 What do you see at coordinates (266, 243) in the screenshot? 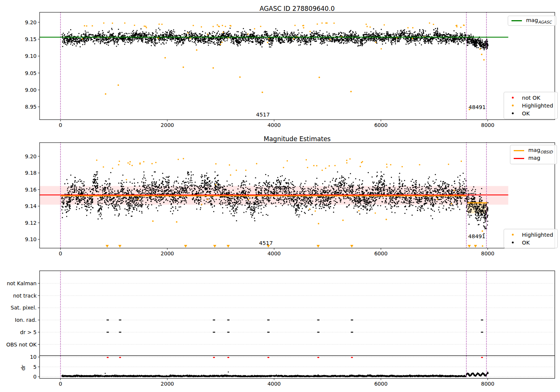
I see `obsid-annotation-4517-plot2: 4517` at bounding box center [266, 243].